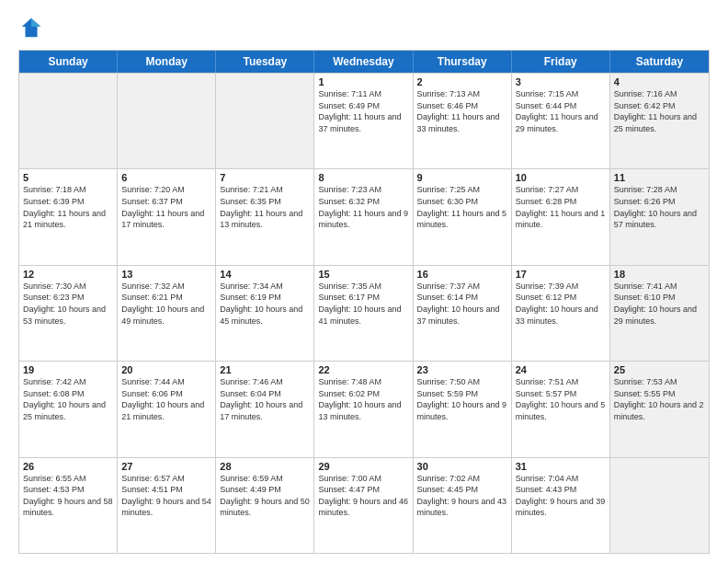 The height and width of the screenshot is (563, 728). What do you see at coordinates (68, 217) in the screenshot?
I see `cal-cell-5: 5Sunrise: 7:18 AM Sunset: 6:39 PM Daylig…` at bounding box center [68, 217].